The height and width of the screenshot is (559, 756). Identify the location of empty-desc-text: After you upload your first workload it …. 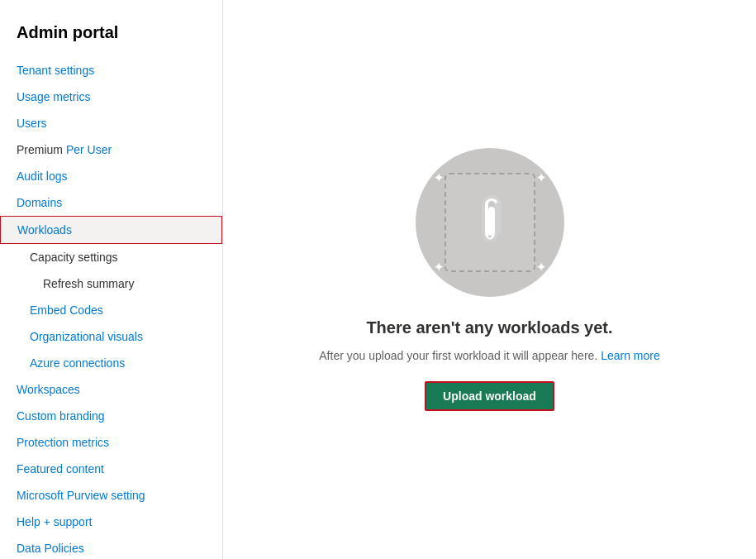
(458, 356).